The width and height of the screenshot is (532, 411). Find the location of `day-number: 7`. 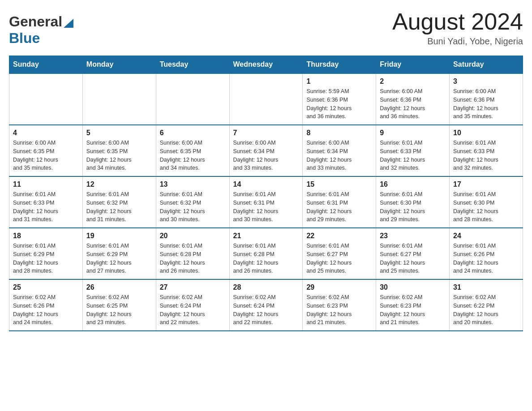

day-number: 7 is located at coordinates (266, 133).